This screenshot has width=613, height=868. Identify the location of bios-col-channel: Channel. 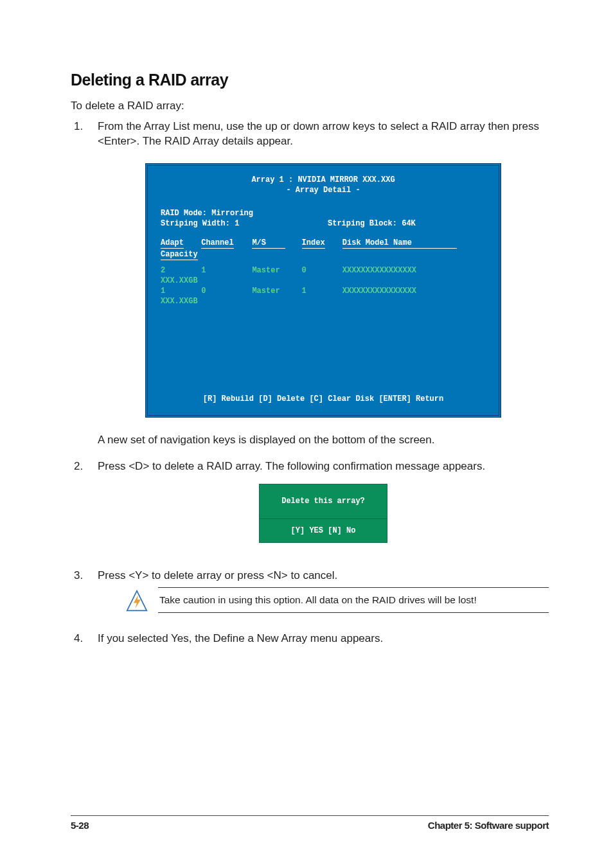
(217, 244).